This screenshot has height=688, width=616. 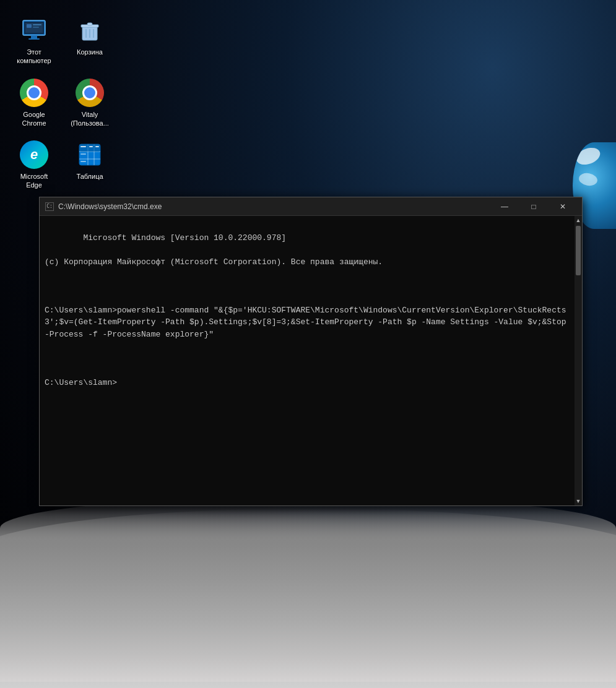 What do you see at coordinates (534, 207) in the screenshot?
I see `cmd-window-controls: — □ ✕` at bounding box center [534, 207].